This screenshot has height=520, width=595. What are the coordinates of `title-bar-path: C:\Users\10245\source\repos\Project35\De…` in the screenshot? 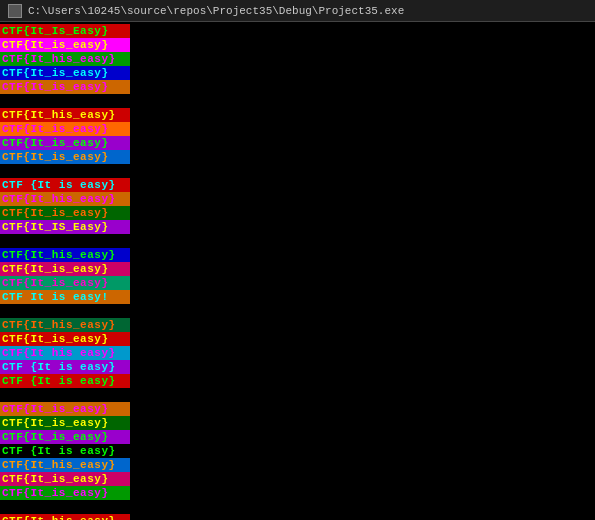 It's located at (216, 11).